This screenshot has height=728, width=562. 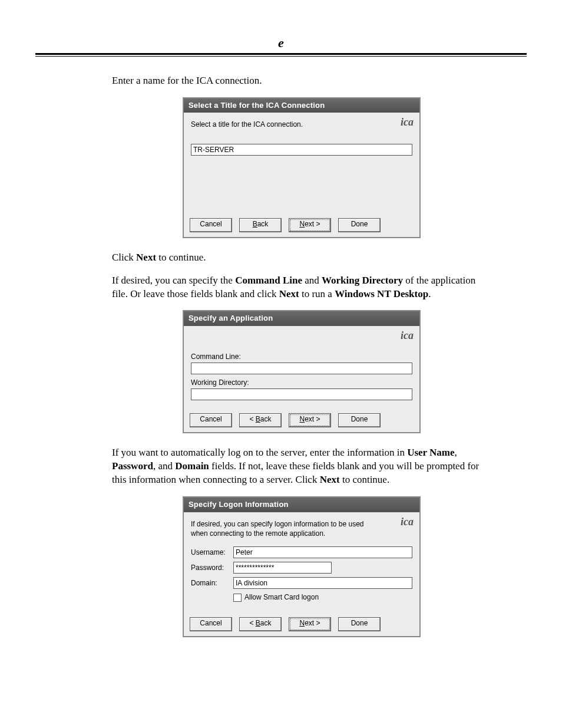 I want to click on dialog-instruction: Select a title for the ICA connection., so click(x=282, y=124).